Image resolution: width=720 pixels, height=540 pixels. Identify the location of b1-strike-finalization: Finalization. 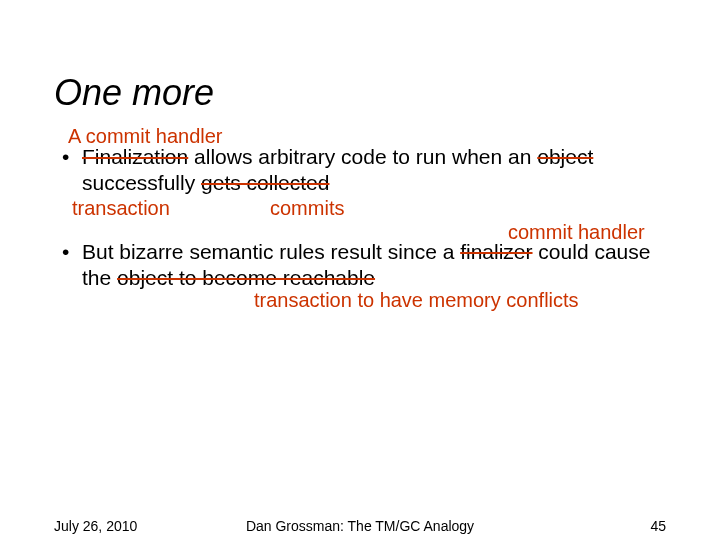
(135, 156).